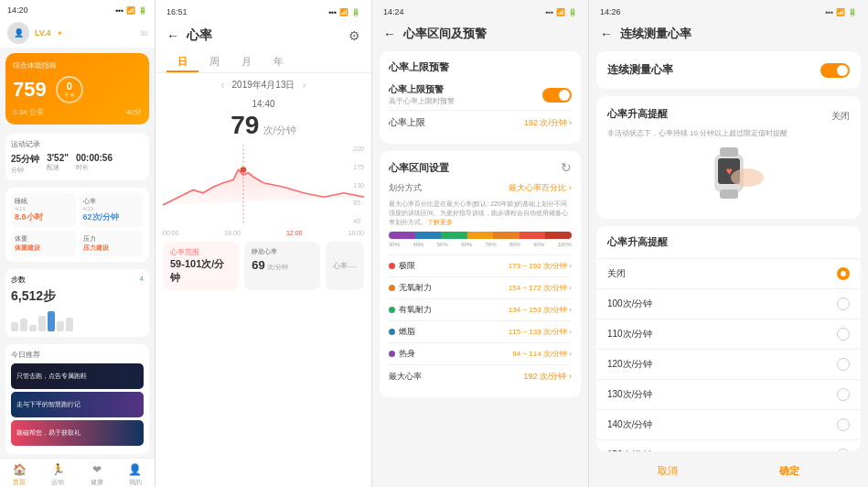 Image resolution: width=868 pixels, height=487 pixels. Describe the element at coordinates (566, 168) in the screenshot. I see `refresh-icon: ↻` at that location.